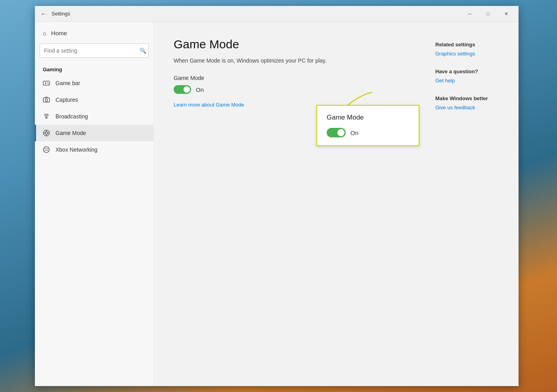 This screenshot has height=392, width=557. Describe the element at coordinates (67, 100) in the screenshot. I see `sidebar-item-captures-label: Captures` at that location.